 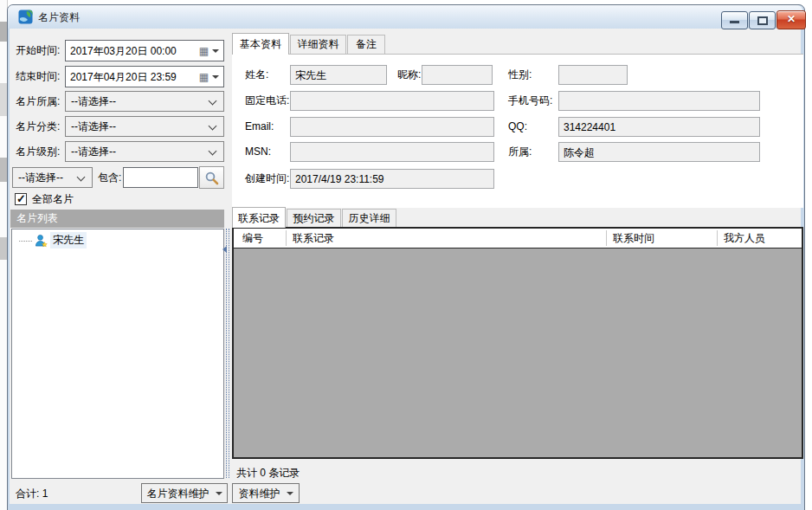 I want to click on tab-contact-records: 联系记录, so click(x=259, y=217).